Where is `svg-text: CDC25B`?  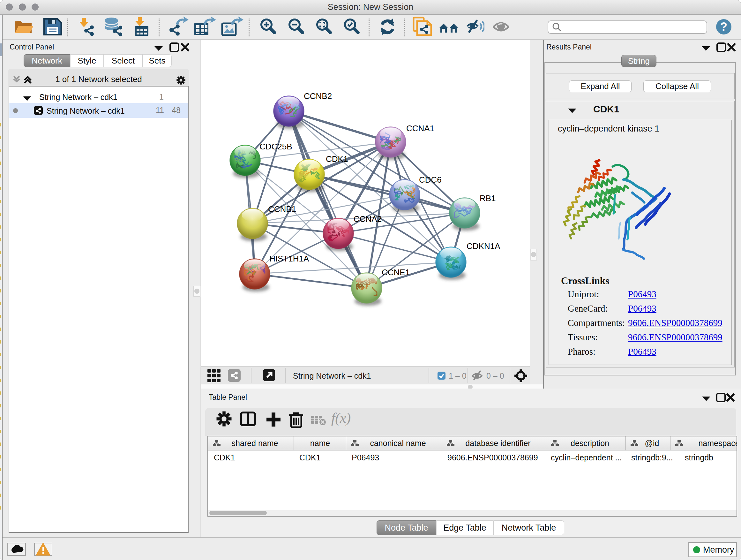 svg-text: CDC25B is located at coordinates (276, 147).